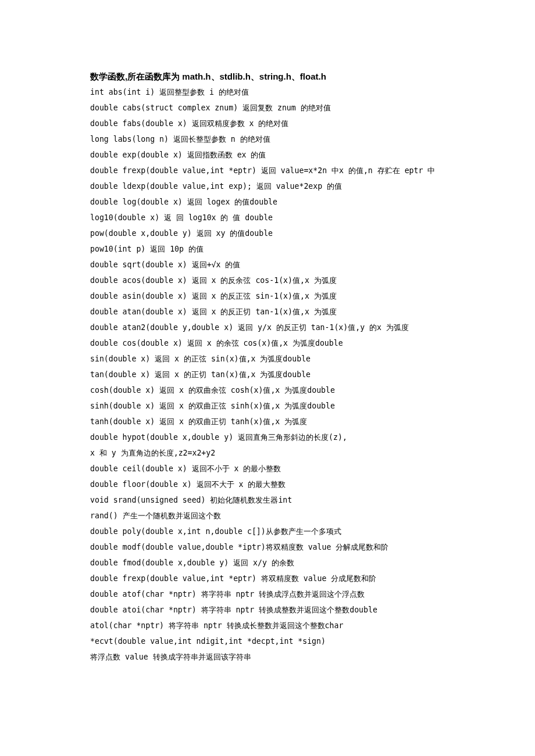  I want to click on function-line: double atof(char *nptr) 将字符串 nptr 转换成浮点数…, so click(269, 594).